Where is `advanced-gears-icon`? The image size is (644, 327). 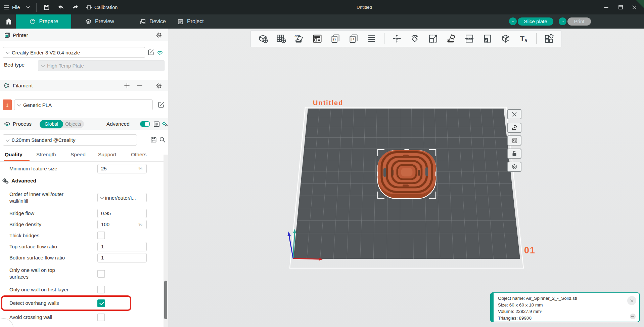
advanced-gears-icon is located at coordinates (5, 181).